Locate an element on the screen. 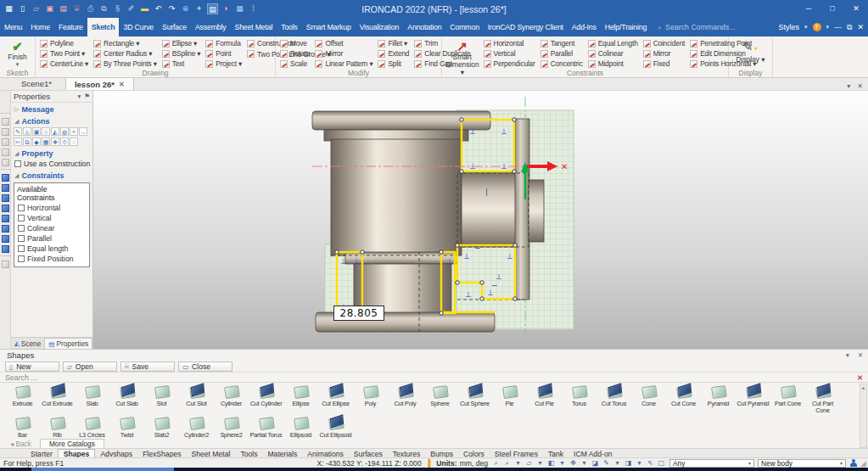  catalog-item: Slab2 is located at coordinates (161, 426).